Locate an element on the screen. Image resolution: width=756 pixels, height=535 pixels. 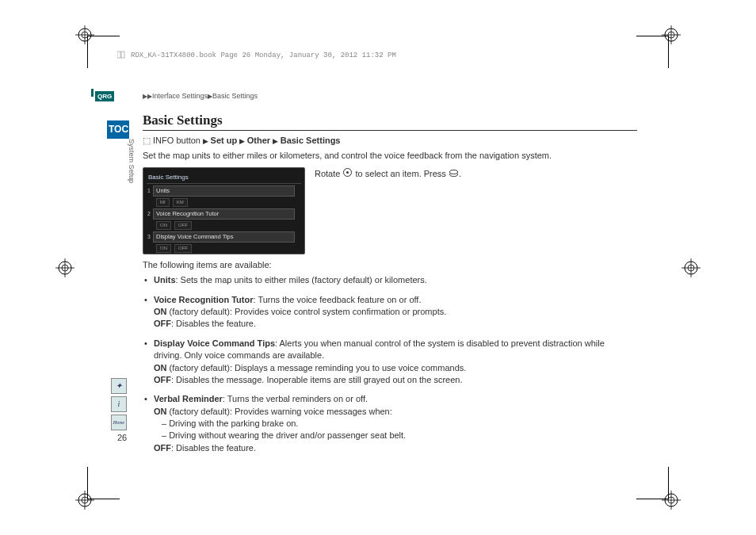
info-icon: ⬚ is located at coordinates (147, 140).